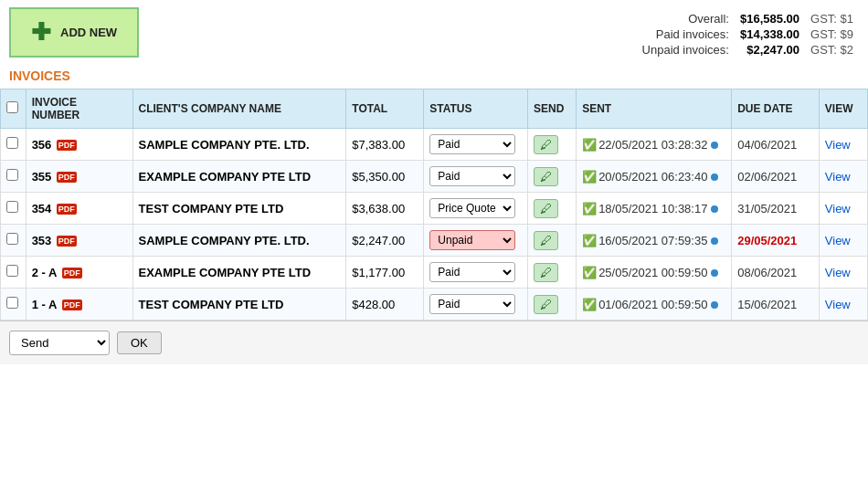 The height and width of the screenshot is (494, 868). Describe the element at coordinates (831, 18) in the screenshot. I see `overall-gst: GST: $1` at that location.